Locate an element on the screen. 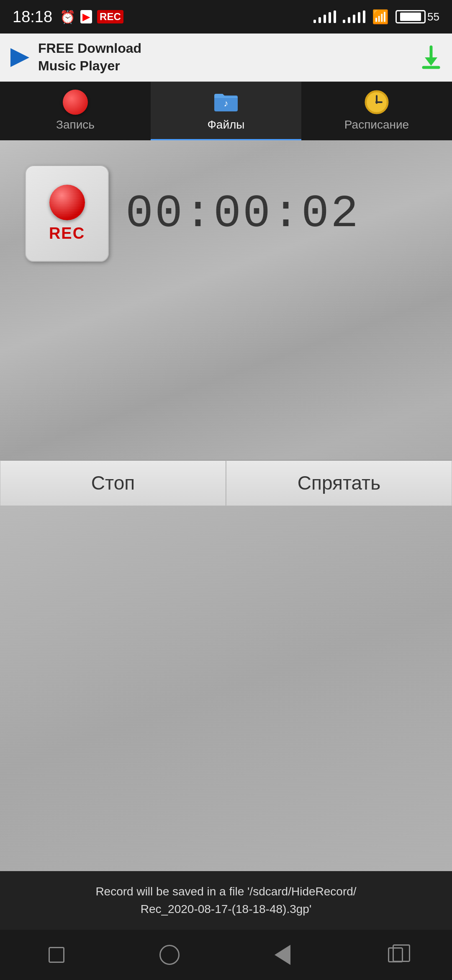 The image size is (452, 980). status-time: 18:18 is located at coordinates (33, 17).